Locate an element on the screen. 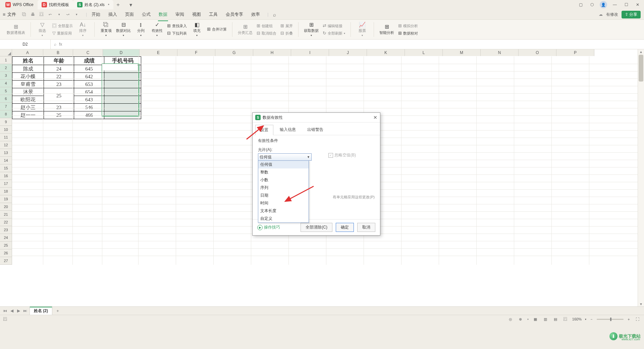 Image resolution: width=644 pixels, height=349 pixels. row-header-18: 18 is located at coordinates (6, 191).